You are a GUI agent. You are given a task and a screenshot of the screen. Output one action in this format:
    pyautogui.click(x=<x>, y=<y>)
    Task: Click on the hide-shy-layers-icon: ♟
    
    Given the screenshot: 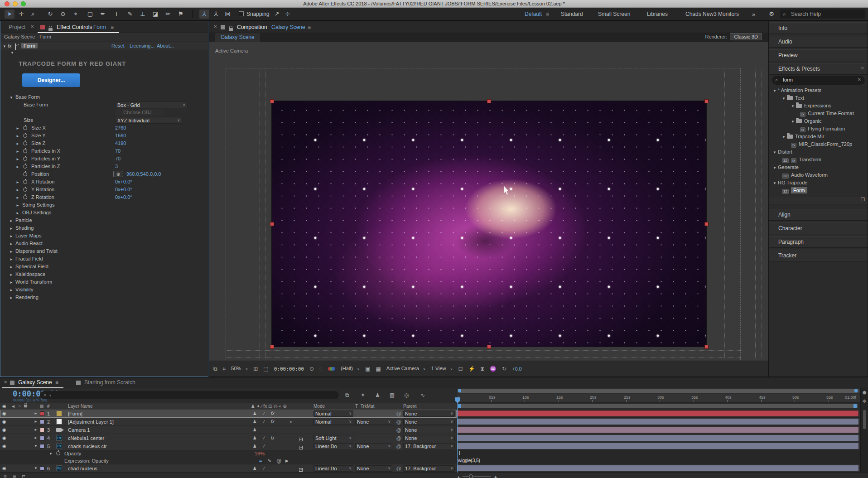 What is the action you would take?
    pyautogui.click(x=378, y=395)
    